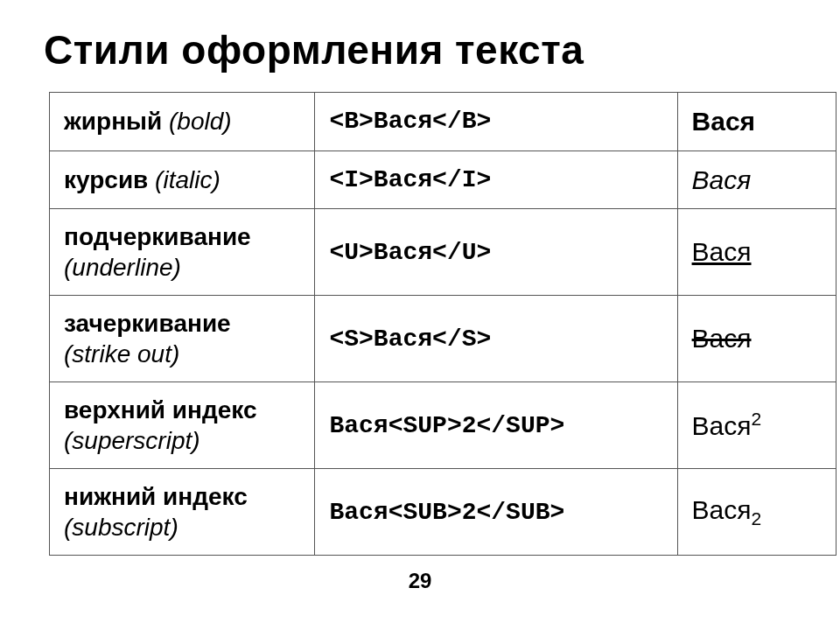  I want to click on style-name-en: (bold), so click(200, 121).